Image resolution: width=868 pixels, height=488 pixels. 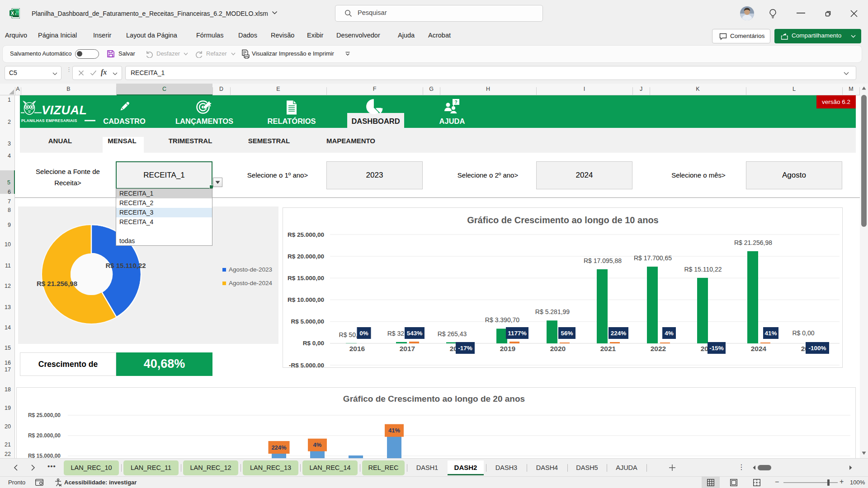 I want to click on svg-text: Agosto-de-2023, so click(x=250, y=269).